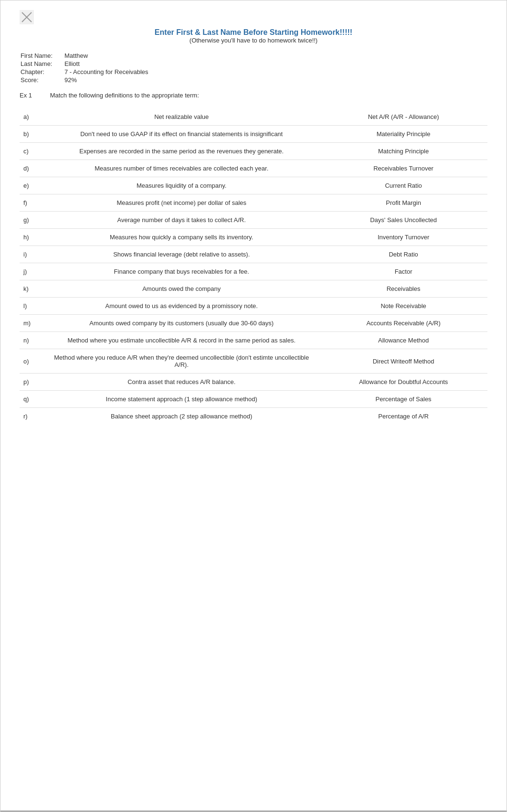  Describe the element at coordinates (254, 134) in the screenshot. I see `table-row: b)Don't need to use GAAP if its effect o…` at that location.